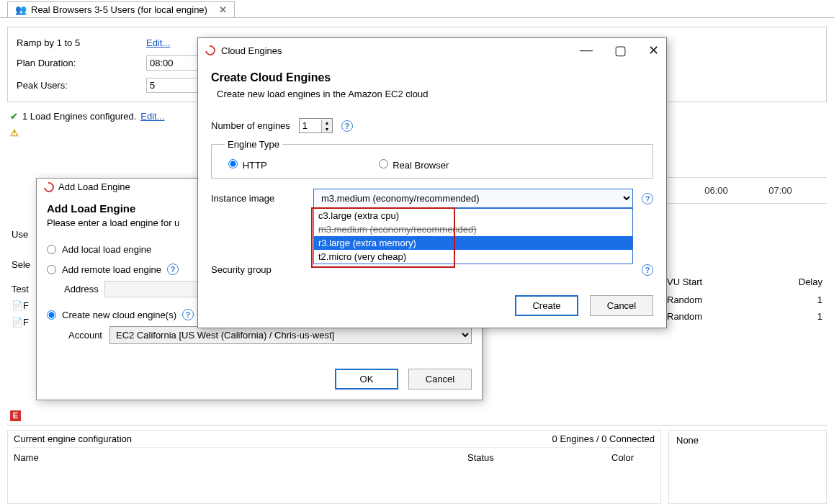 This screenshot has height=504, width=834. What do you see at coordinates (21, 265) in the screenshot?
I see `select-label: Sele` at bounding box center [21, 265].